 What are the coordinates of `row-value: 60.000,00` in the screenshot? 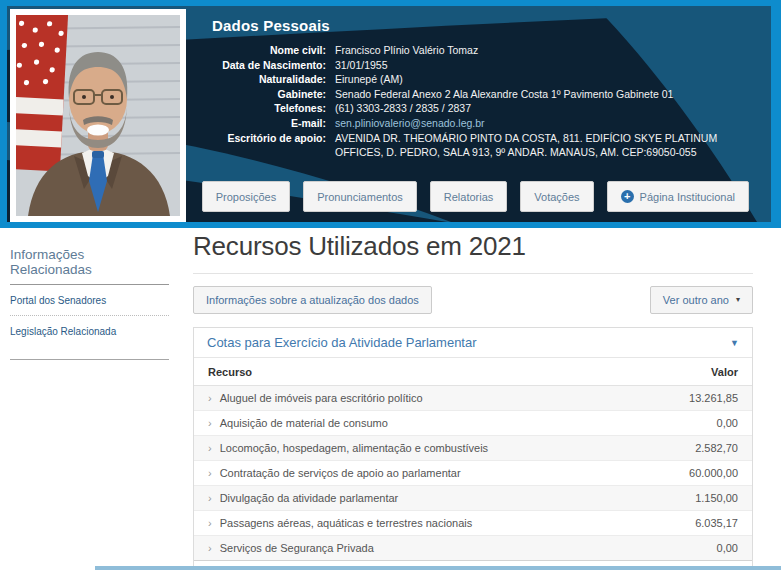 It's located at (697, 474).